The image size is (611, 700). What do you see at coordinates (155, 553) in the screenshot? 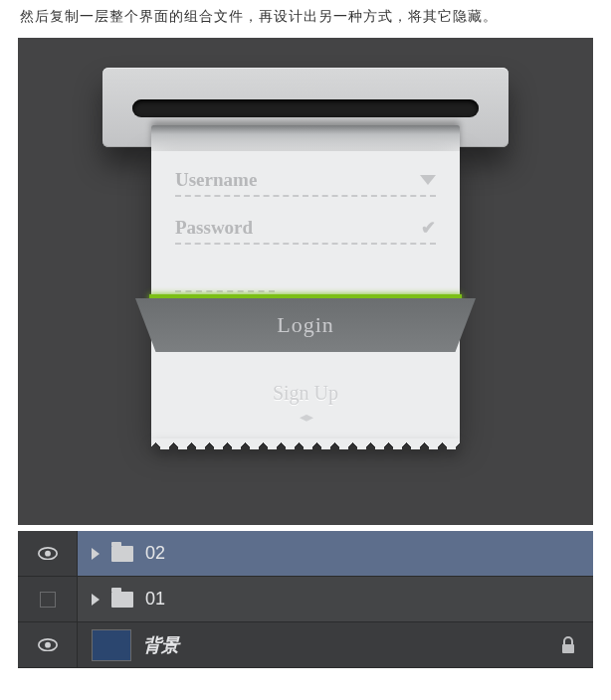
I see `layer-name: 02` at bounding box center [155, 553].